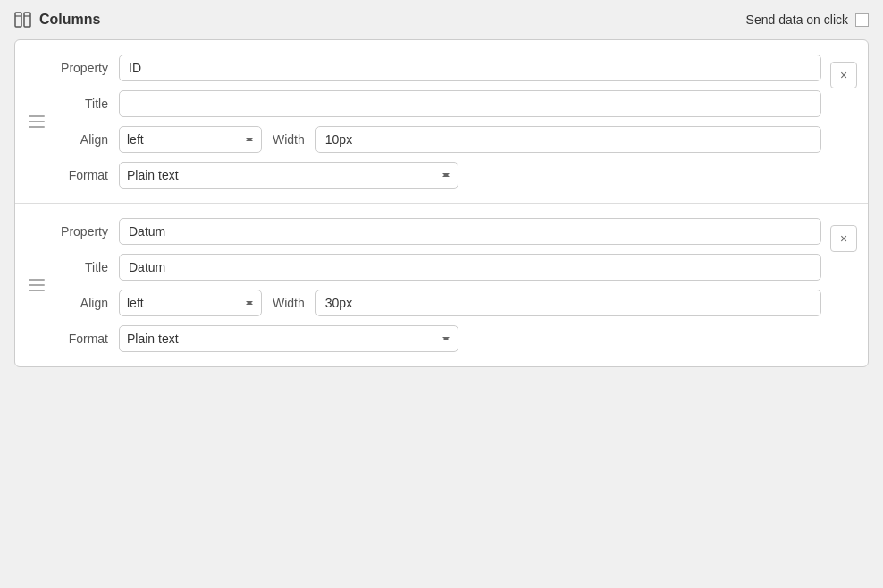 Image resolution: width=883 pixels, height=588 pixels. I want to click on property-label-2: Property, so click(81, 231).